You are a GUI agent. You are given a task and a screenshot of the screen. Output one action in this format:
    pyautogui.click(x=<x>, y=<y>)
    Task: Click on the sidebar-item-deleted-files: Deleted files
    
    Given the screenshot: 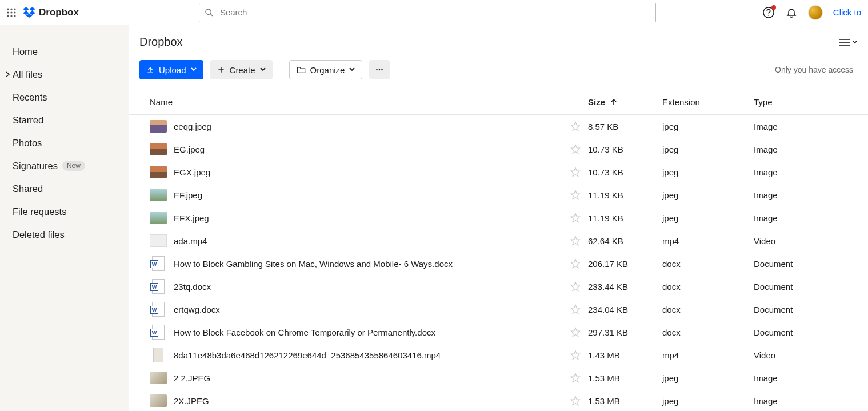 What is the action you would take?
    pyautogui.click(x=64, y=234)
    